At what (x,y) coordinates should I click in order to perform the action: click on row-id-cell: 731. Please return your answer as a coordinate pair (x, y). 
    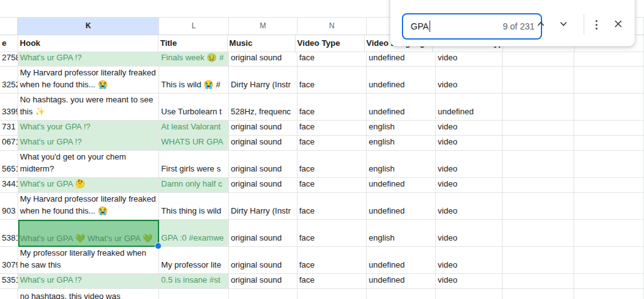
    Looking at the image, I should click on (9, 128).